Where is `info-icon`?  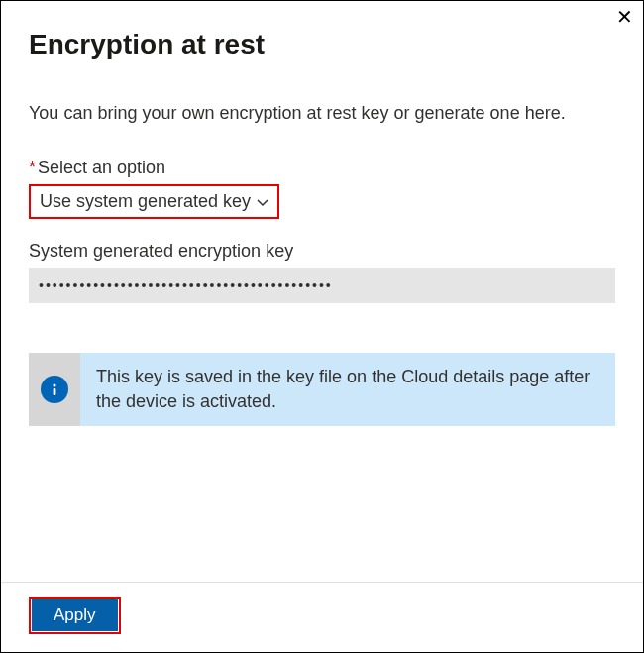
info-icon is located at coordinates (54, 389).